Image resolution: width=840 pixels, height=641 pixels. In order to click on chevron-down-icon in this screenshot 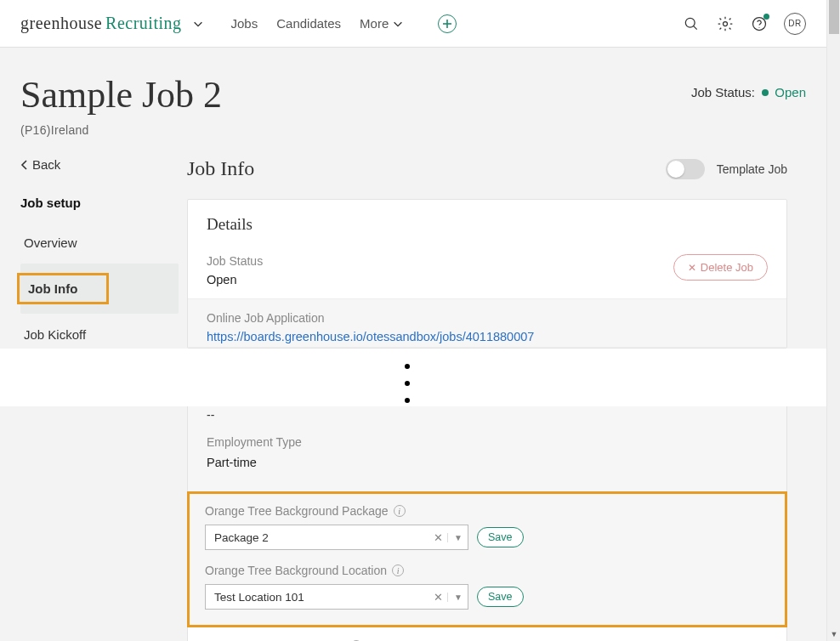, I will do `click(398, 24)`.